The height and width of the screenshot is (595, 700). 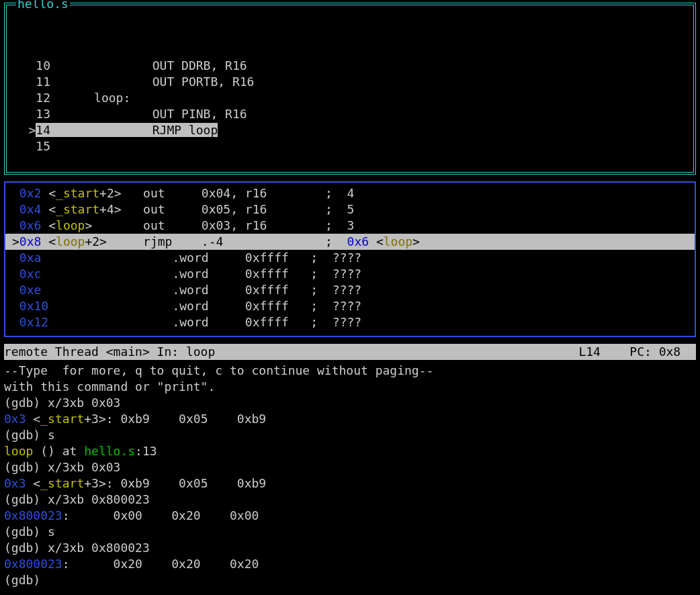 I want to click on source-line: 15, so click(x=350, y=146).